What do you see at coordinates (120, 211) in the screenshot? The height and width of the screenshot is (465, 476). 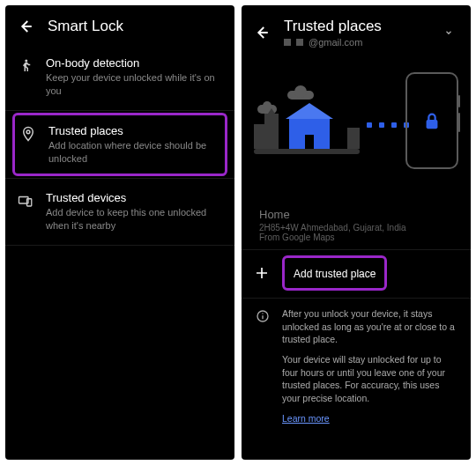 I see `option-trusted-devices: Trusted devices Add device to keep this …` at bounding box center [120, 211].